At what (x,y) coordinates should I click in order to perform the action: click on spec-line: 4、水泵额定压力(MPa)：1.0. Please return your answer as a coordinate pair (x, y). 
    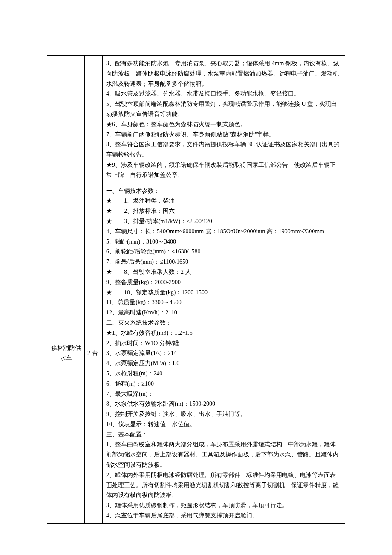
    Looking at the image, I should click on (224, 363).